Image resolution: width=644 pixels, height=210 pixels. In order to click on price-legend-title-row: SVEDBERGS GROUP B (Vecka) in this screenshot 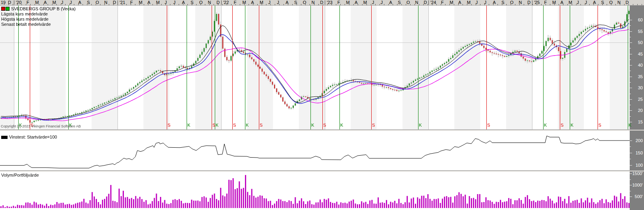, I will do `click(38, 9)`.